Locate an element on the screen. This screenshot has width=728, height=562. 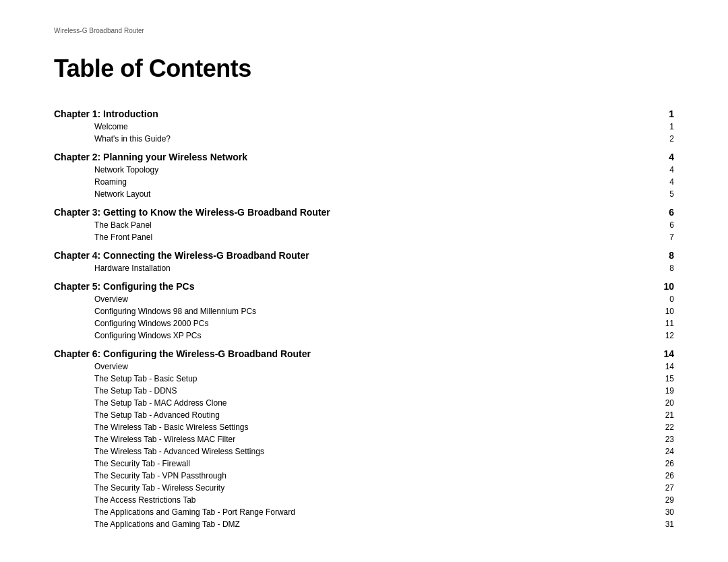
toc-entry-label: The Wireless Tab - Wireless MAC Filter is located at coordinates (317, 439).